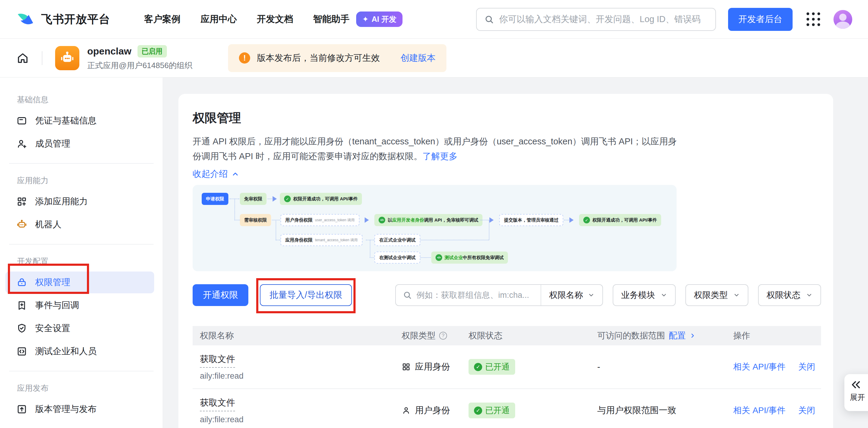  I want to click on nav-dev-docs: 开发文档, so click(275, 20).